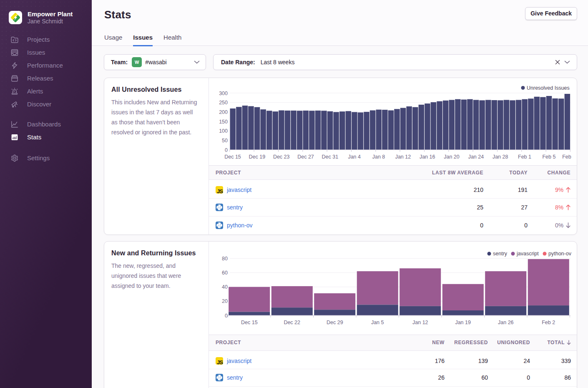 The image size is (588, 388). I want to click on svg-text: 250, so click(224, 103).